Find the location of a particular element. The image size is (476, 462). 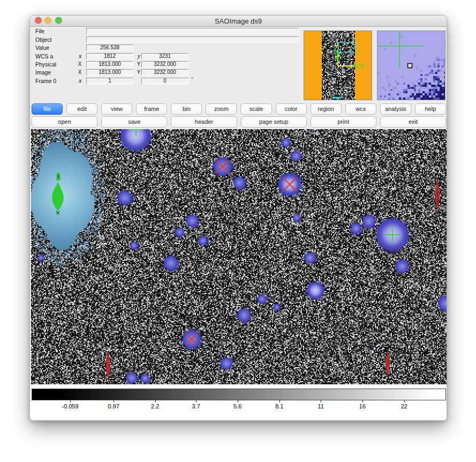

colorbar-zone: -0.059 0.97 2.2 3.7 5.6 8.1 11 16 22 is located at coordinates (238, 402).